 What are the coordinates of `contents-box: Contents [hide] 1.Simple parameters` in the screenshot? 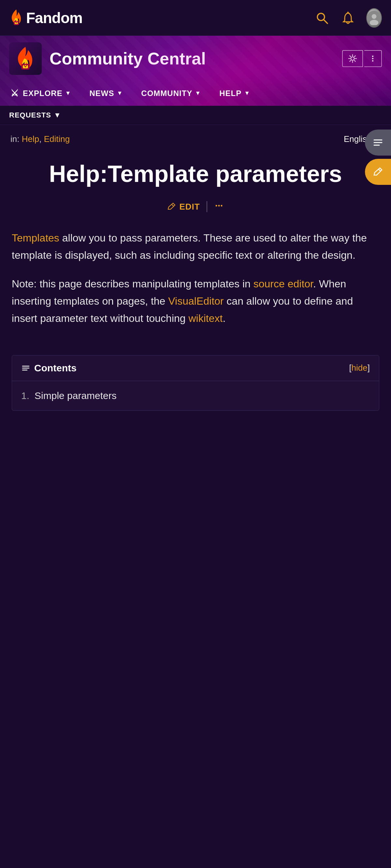 It's located at (196, 383).